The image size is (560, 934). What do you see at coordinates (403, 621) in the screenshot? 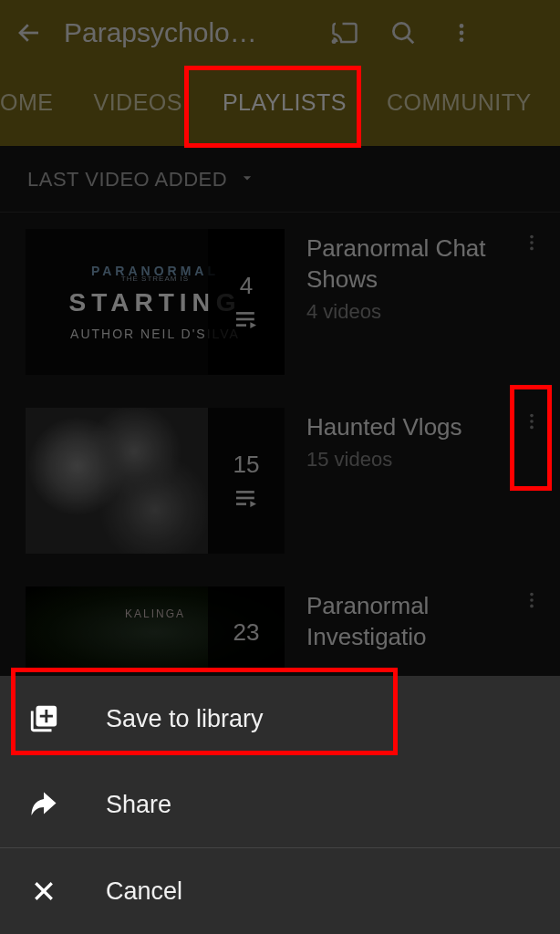
I see `playlist-title: Paranormal Investigatio` at bounding box center [403, 621].